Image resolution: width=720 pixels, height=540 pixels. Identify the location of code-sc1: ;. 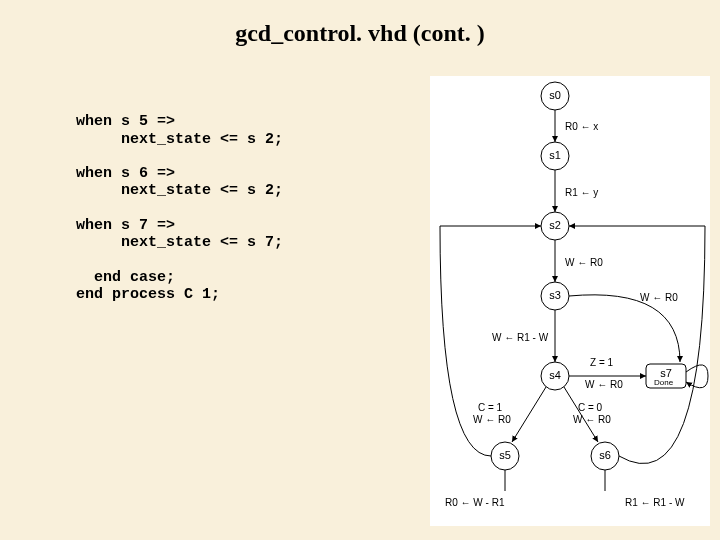
(170, 278).